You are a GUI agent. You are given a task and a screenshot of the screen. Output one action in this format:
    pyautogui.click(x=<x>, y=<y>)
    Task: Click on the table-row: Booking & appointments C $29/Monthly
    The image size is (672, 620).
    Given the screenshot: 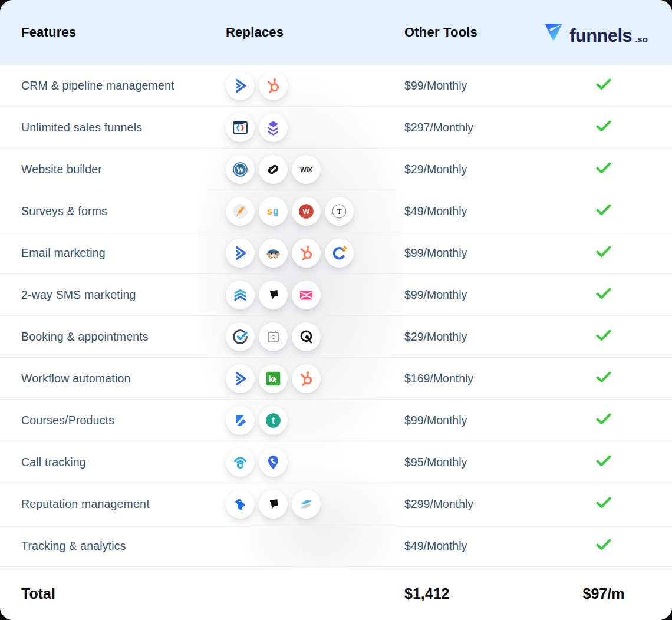 What is the action you would take?
    pyautogui.click(x=336, y=337)
    